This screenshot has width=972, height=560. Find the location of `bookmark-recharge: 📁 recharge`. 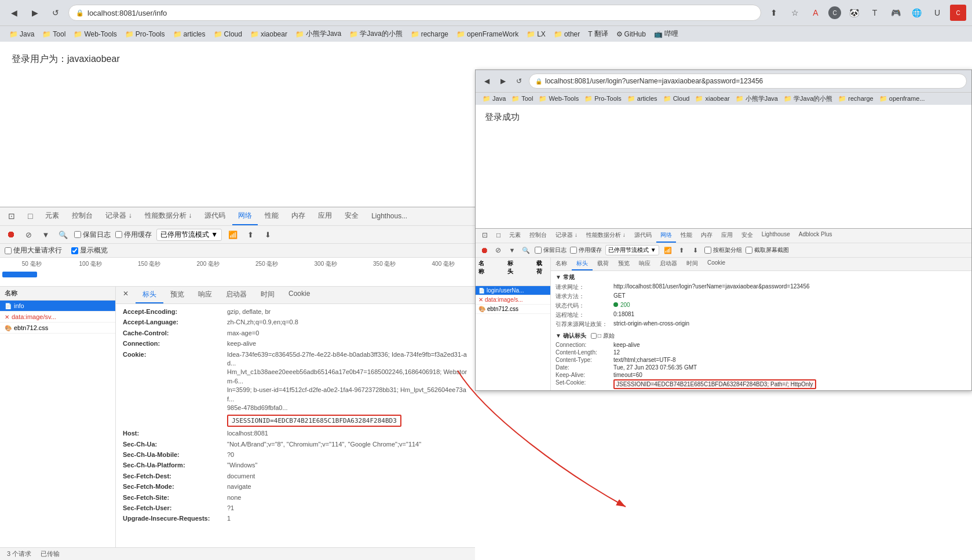

bookmark-recharge: 📁 recharge is located at coordinates (430, 34).